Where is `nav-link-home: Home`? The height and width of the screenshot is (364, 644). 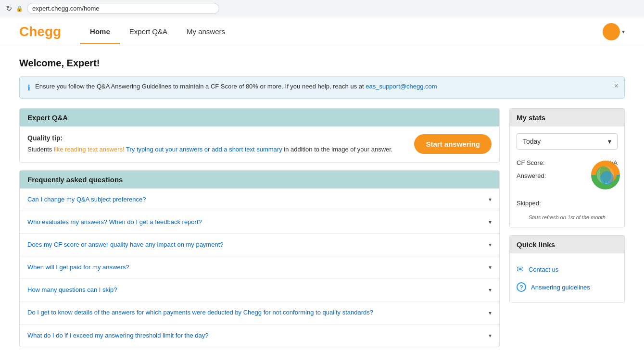
nav-link-home: Home is located at coordinates (100, 32).